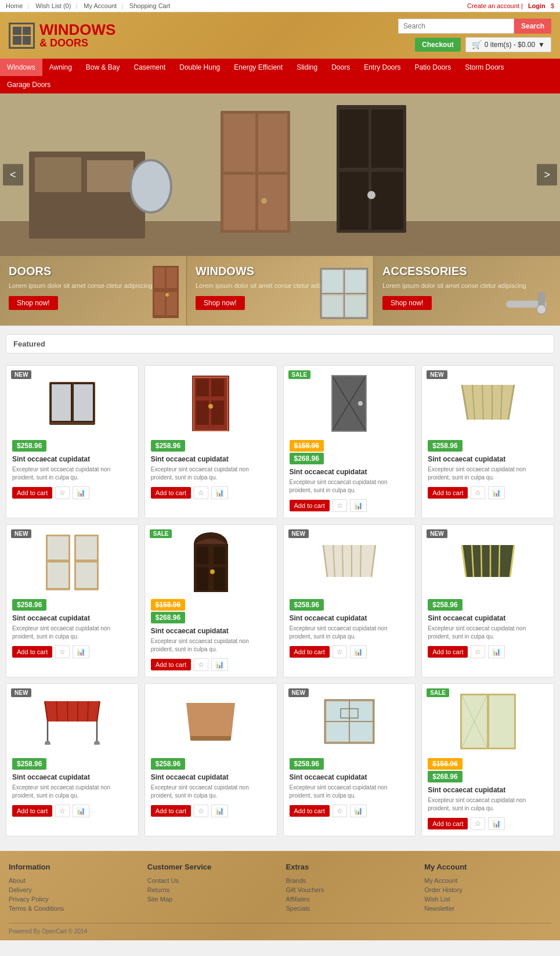 The width and height of the screenshot is (560, 956). What do you see at coordinates (258, 67) in the screenshot?
I see `nav-item-energyefficient: Energy Efficient` at bounding box center [258, 67].